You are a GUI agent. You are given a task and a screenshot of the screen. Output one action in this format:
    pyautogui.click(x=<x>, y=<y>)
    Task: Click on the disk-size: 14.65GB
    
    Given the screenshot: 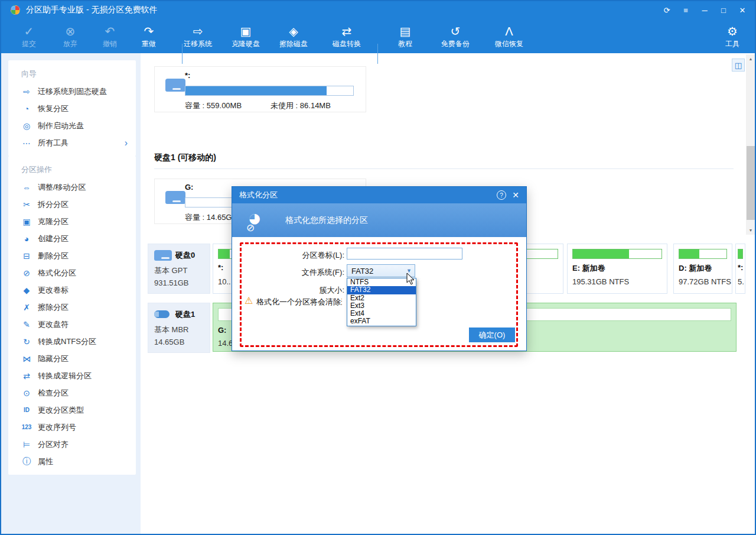 What is the action you would take?
    pyautogui.click(x=169, y=342)
    